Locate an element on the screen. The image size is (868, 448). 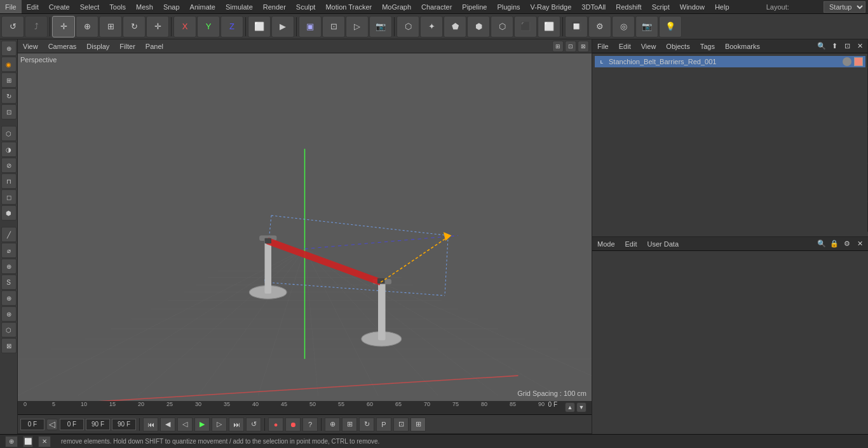
left-tool-10: ◻ is located at coordinates (9, 197).